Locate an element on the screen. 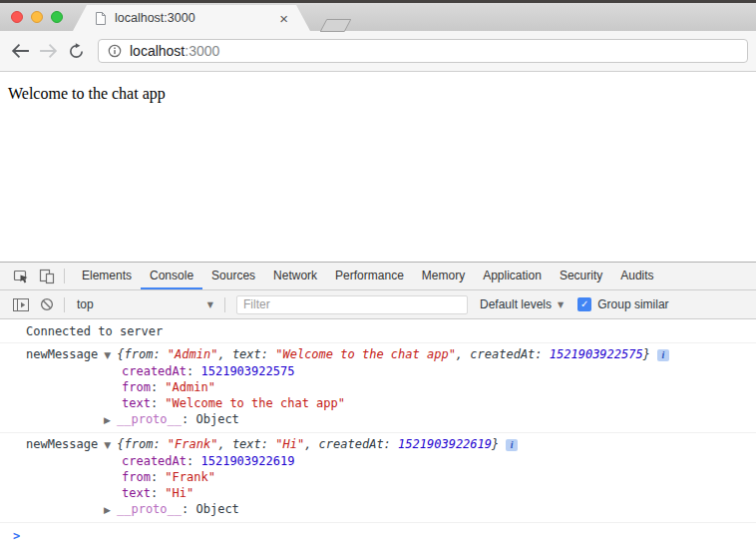 Image resolution: width=756 pixels, height=551 pixels. clear-console-icon is located at coordinates (47, 305).